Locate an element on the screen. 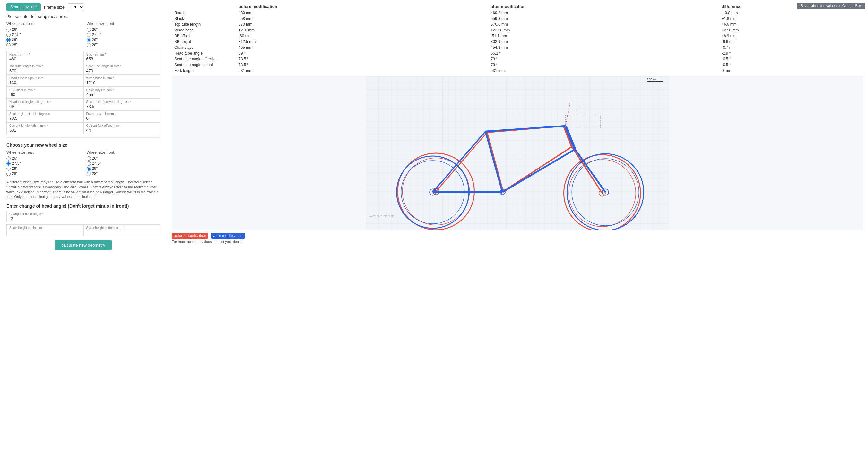  row-before: -60 mm is located at coordinates (362, 36).